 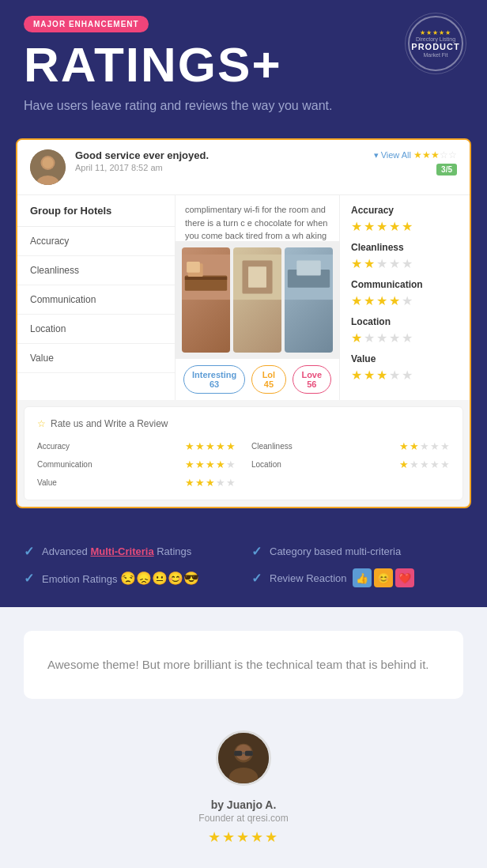 What do you see at coordinates (283, 465) in the screenshot?
I see `wr-location-label: Location` at bounding box center [283, 465].